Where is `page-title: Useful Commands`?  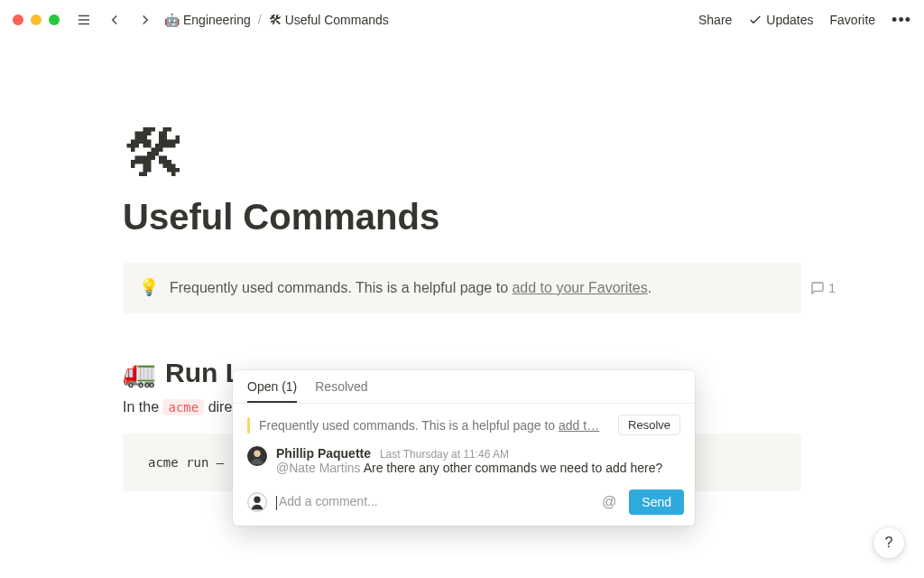 page-title: Useful Commands is located at coordinates (462, 217).